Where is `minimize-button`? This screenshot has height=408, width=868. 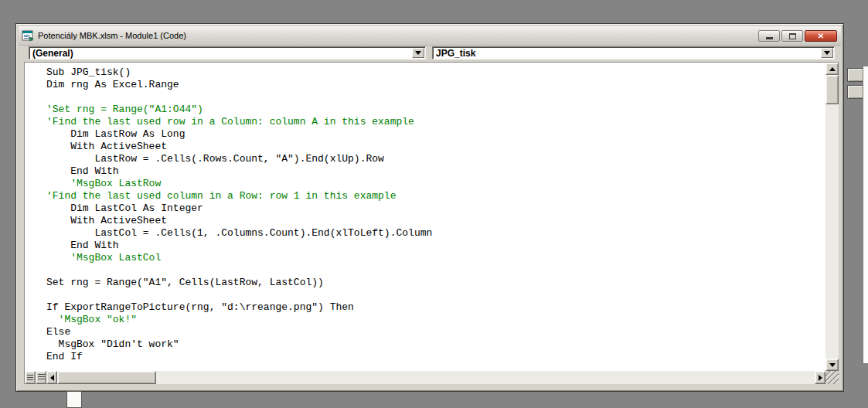 minimize-button is located at coordinates (769, 36).